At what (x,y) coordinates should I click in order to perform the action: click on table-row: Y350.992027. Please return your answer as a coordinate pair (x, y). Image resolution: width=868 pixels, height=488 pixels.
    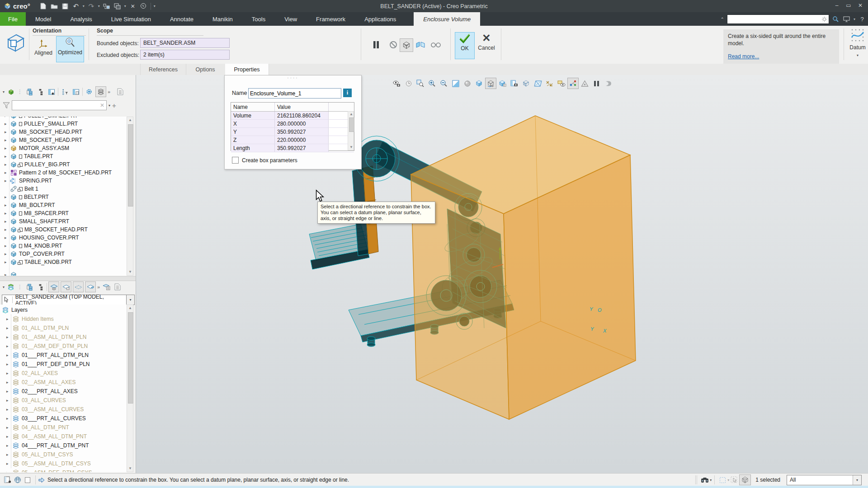
    Looking at the image, I should click on (292, 132).